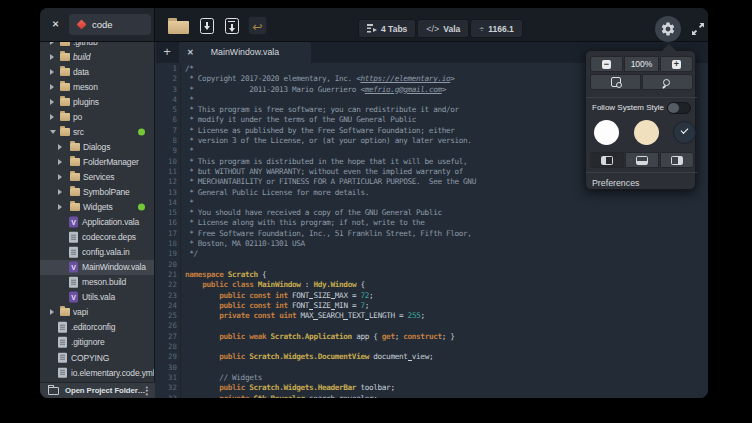  I want to click on line-number: 7, so click(166, 131).